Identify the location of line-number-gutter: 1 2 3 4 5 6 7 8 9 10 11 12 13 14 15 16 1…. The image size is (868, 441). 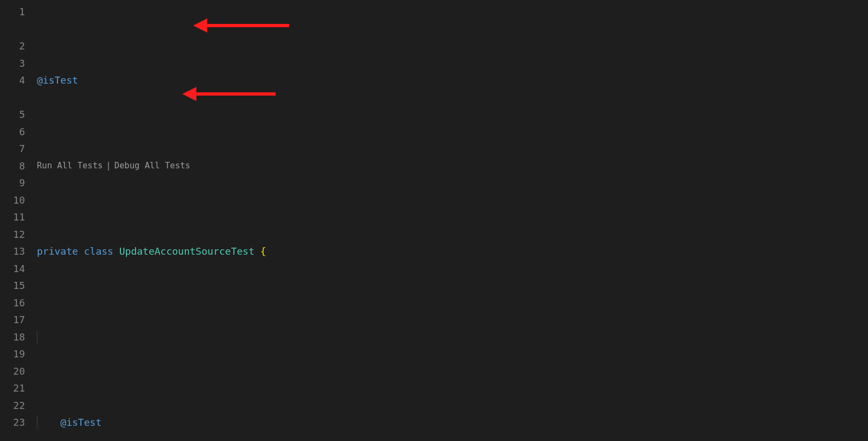
(18, 220).